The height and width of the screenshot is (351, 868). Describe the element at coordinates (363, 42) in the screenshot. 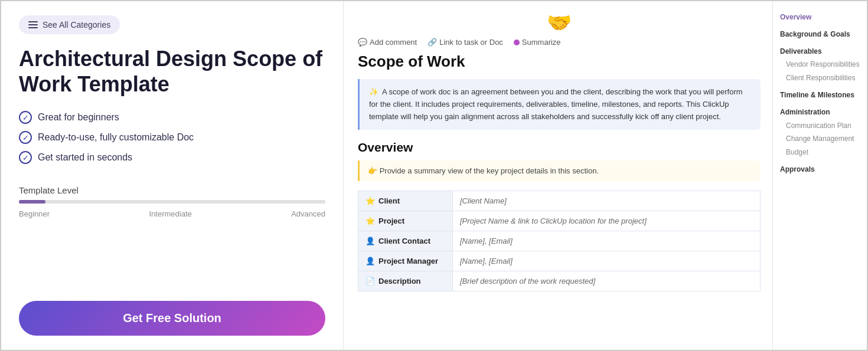

I see `comment-icon: 💬` at that location.